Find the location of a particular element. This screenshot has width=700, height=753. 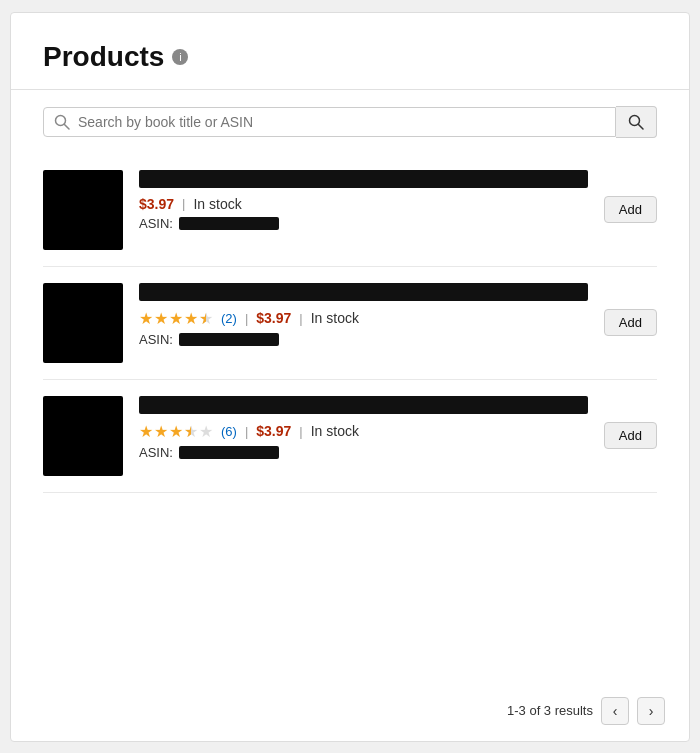

star-4: ★ is located at coordinates (191, 318).